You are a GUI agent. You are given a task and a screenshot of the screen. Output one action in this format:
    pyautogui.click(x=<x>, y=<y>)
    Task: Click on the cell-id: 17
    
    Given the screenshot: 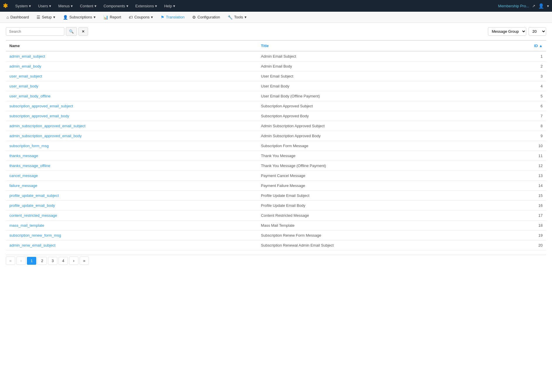 What is the action you would take?
    pyautogui.click(x=522, y=216)
    